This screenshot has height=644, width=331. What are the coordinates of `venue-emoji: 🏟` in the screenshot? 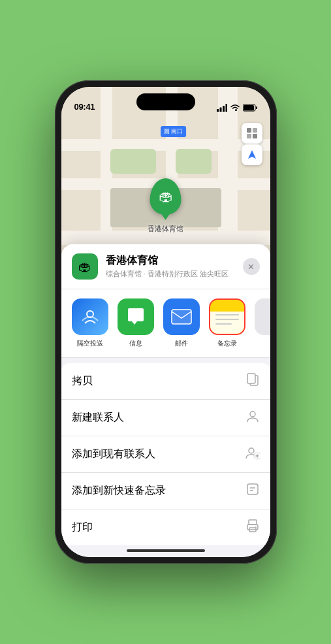 It's located at (85, 266).